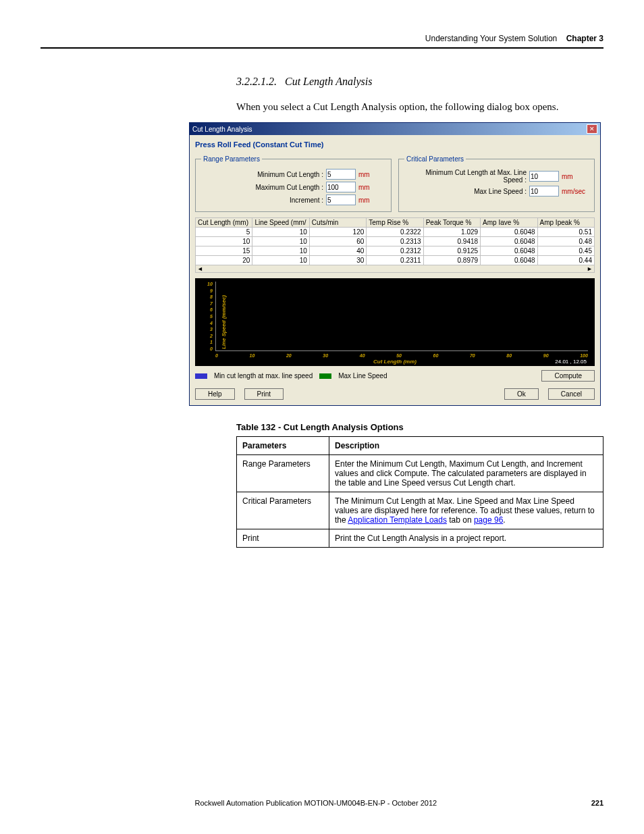 This screenshot has height=834, width=644. What do you see at coordinates (341, 187) in the screenshot?
I see `max-cut-input` at bounding box center [341, 187].